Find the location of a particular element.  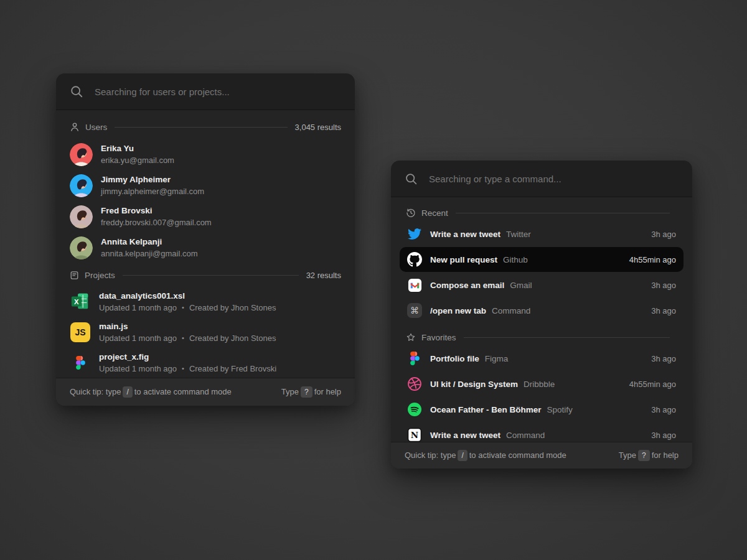

favorite-command-row: N Write a new tweet Command 3h ago is located at coordinates (542, 432).